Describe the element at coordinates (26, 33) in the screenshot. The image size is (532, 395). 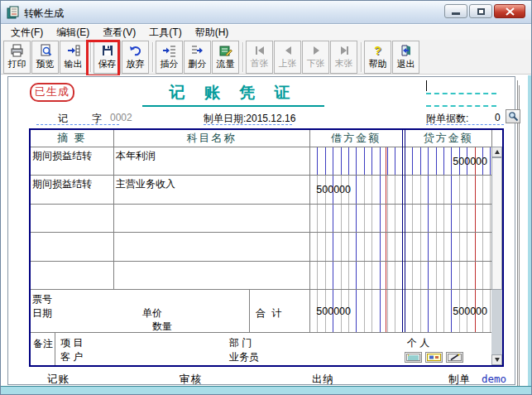
I see `menu-file: 文件(F)` at that location.